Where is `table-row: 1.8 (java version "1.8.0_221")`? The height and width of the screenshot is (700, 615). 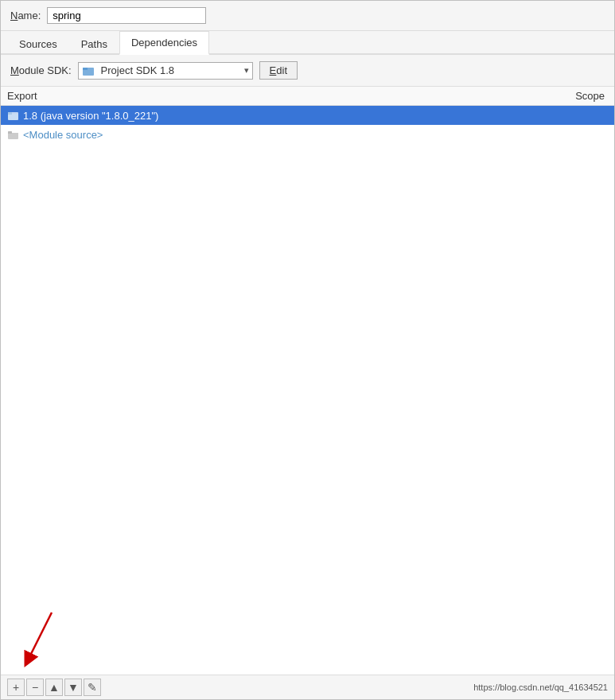
table-row: 1.8 (java version "1.8.0_221") is located at coordinates (307, 115).